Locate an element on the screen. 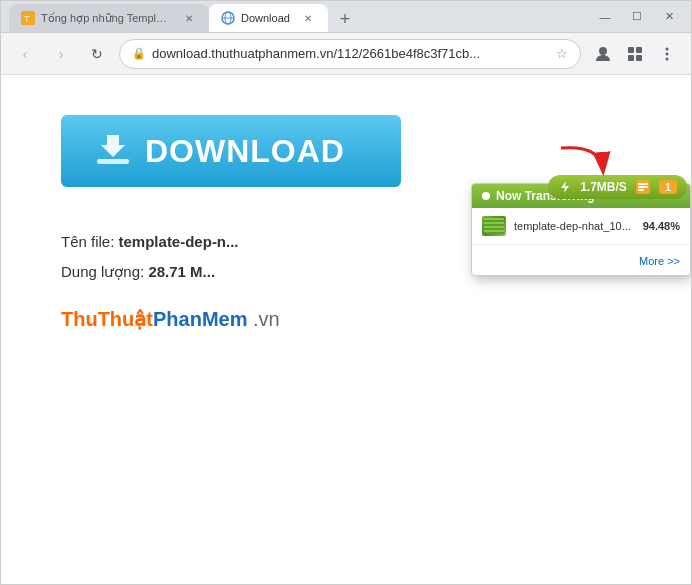 This screenshot has height=585, width=692. brand-phan: Phan is located at coordinates (178, 319).